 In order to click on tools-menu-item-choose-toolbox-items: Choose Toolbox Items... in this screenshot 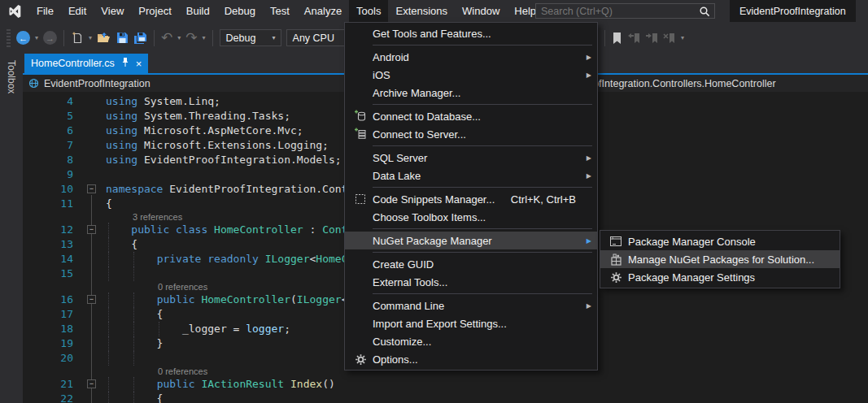, I will do `click(471, 217)`.